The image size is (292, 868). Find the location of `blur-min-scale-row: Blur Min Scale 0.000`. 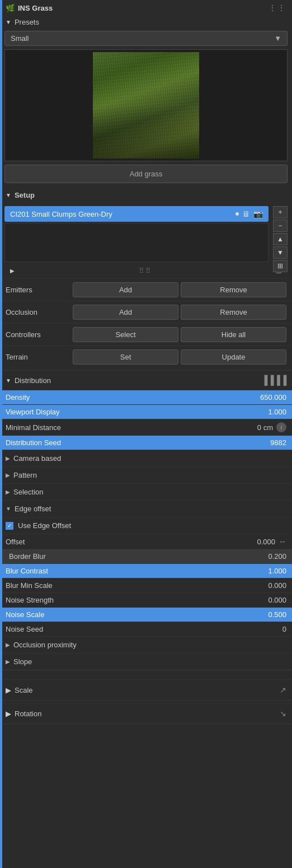

blur-min-scale-row: Blur Min Scale 0.000 is located at coordinates (146, 585).